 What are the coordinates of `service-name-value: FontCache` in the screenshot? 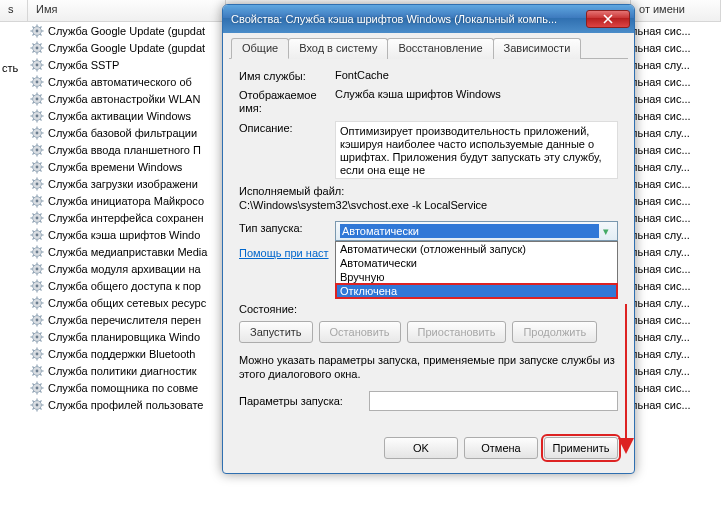 It's located at (476, 76).